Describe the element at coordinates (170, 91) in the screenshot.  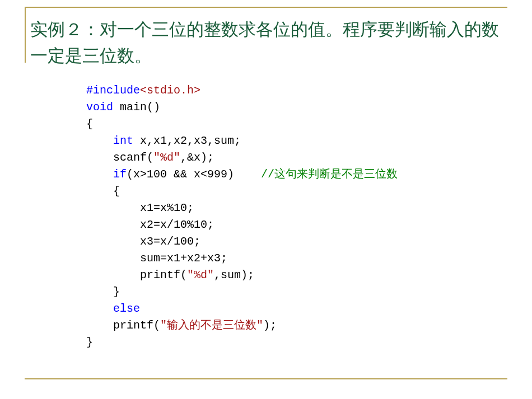
I see `code-header: <stdio.h>` at that location.